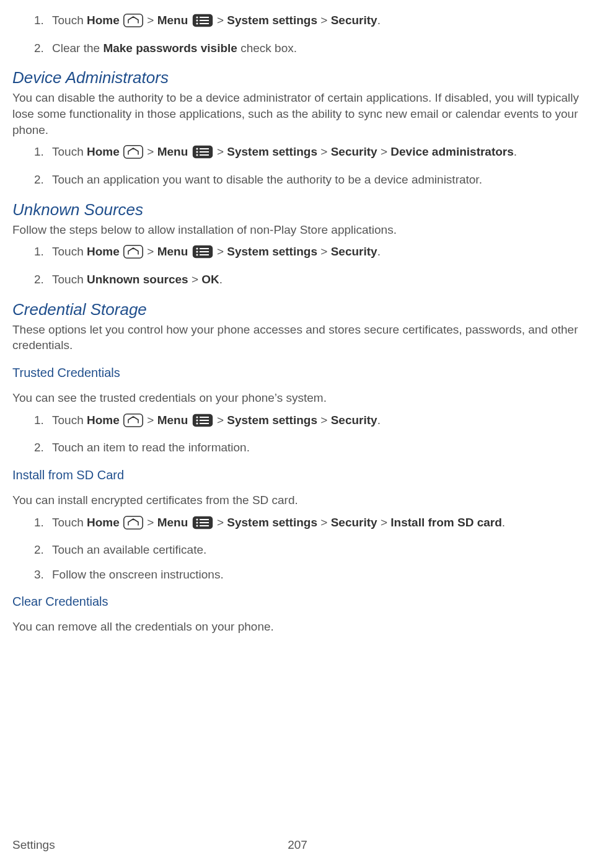 The height and width of the screenshot is (868, 595). Describe the element at coordinates (298, 114) in the screenshot. I see `section-paragraph: You can disable the authority to be a de…` at that location.